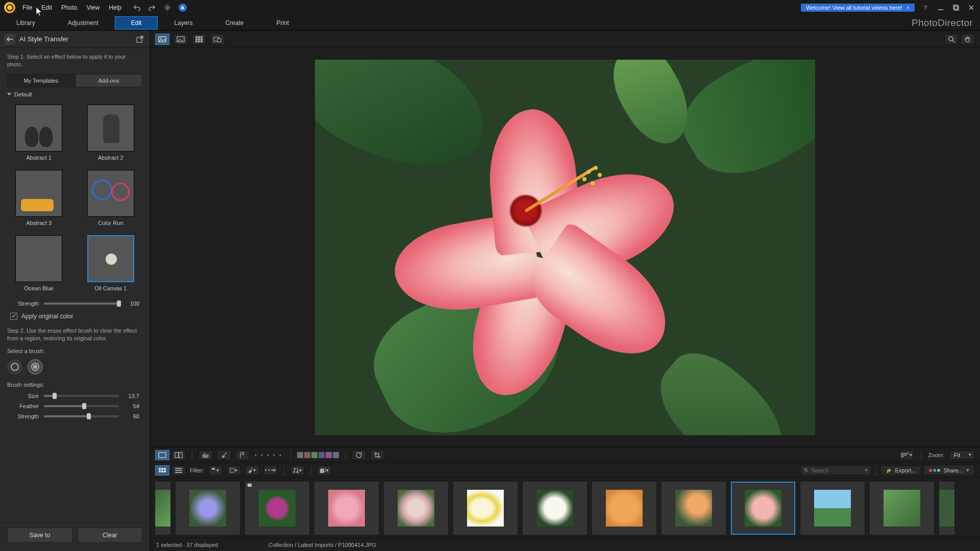 The height and width of the screenshot is (551, 980). What do you see at coordinates (40, 535) in the screenshot?
I see `save-to-button: Save to` at bounding box center [40, 535].